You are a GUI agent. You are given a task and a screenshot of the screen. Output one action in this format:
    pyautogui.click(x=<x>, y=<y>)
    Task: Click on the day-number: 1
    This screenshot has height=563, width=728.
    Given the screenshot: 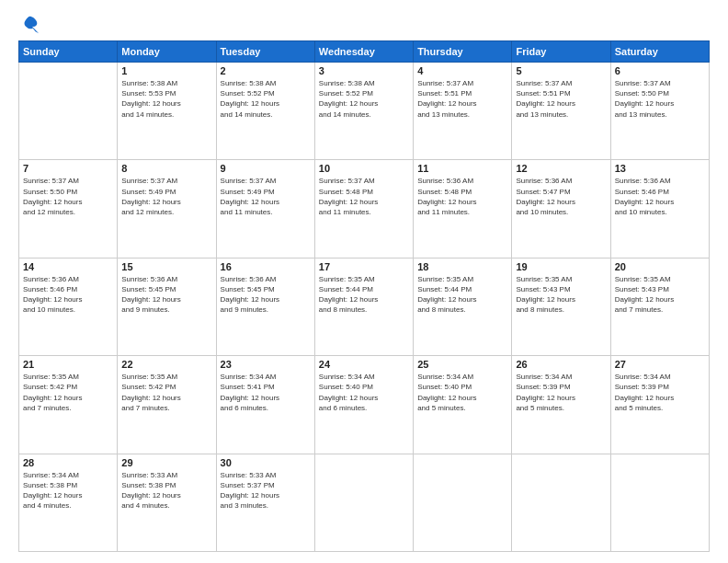 What is the action you would take?
    pyautogui.click(x=166, y=71)
    